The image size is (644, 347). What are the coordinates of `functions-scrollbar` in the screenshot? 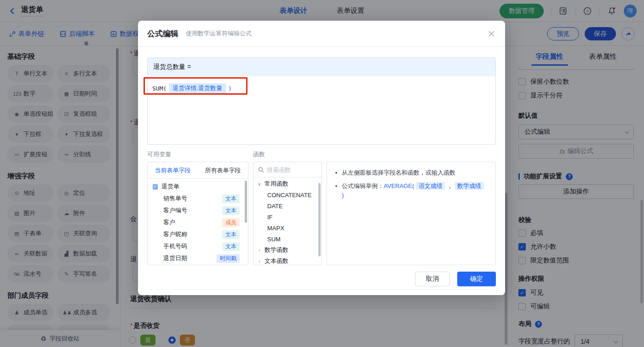 It's located at (319, 220).